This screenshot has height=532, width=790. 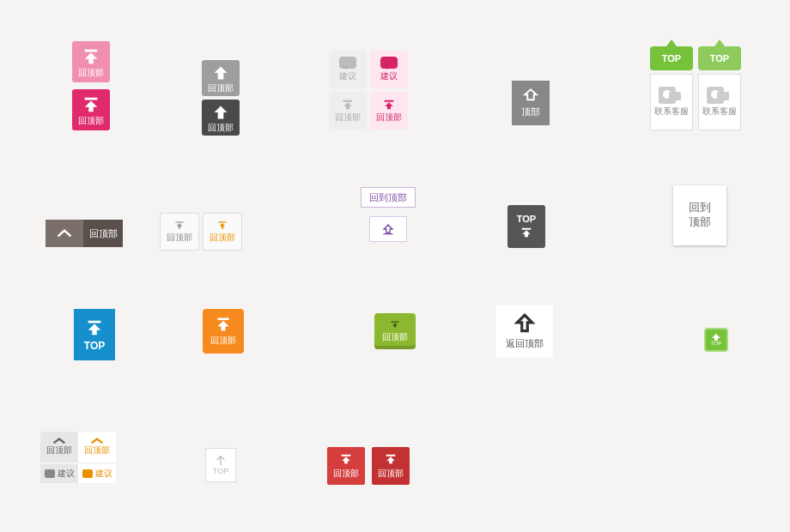 I want to click on back-to-top-bordered-gray: 回顶部, so click(x=179, y=232).